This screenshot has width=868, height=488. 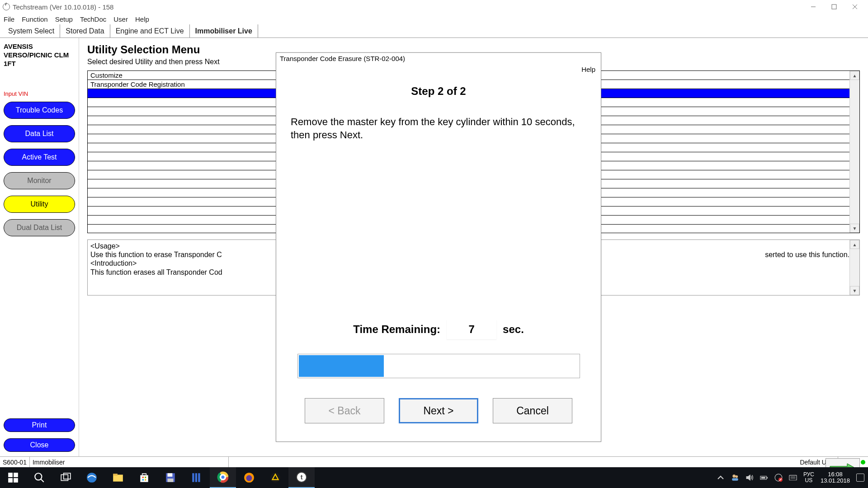 What do you see at coordinates (144, 478) in the screenshot?
I see `taskbar-store` at bounding box center [144, 478].